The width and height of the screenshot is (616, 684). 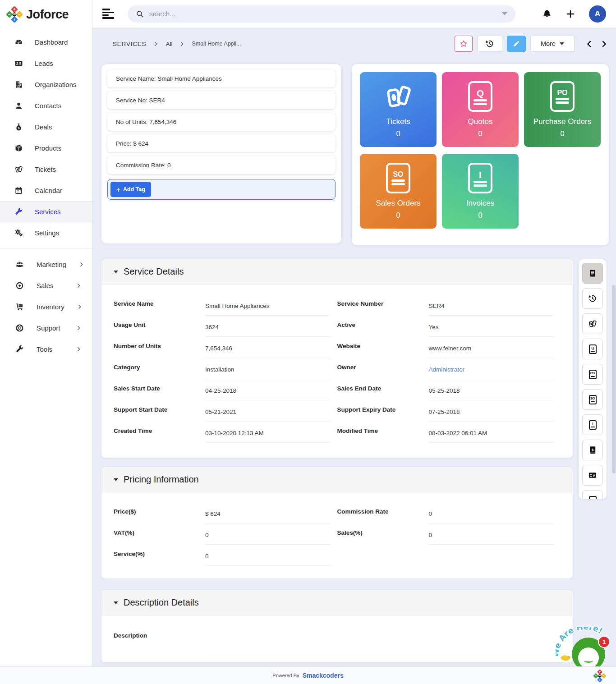 I want to click on tile-purchase-orders: PO Purchase Orders 0, so click(x=562, y=110).